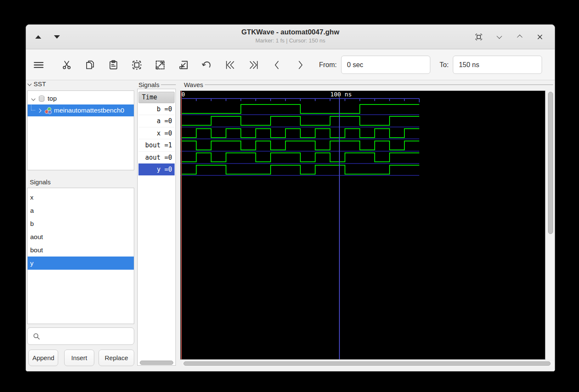 This screenshot has width=579, height=392. What do you see at coordinates (40, 182) in the screenshot?
I see `sst-signals-label: Signals` at bounding box center [40, 182].